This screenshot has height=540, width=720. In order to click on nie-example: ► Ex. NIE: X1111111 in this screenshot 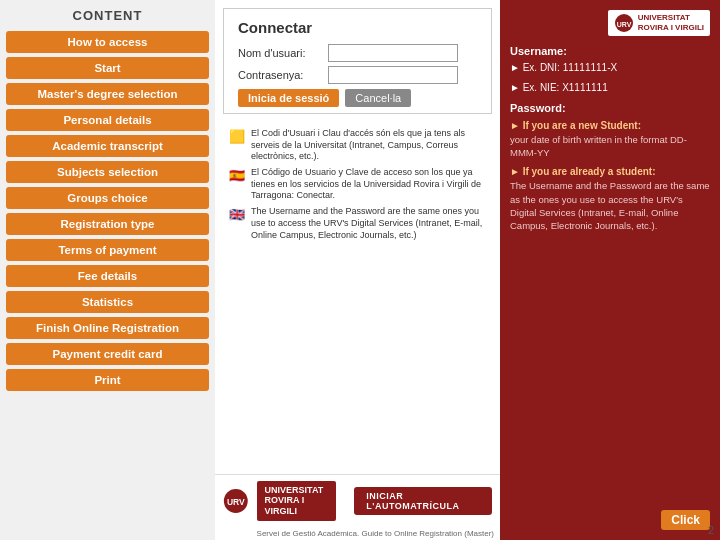, I will do `click(610, 88)`.